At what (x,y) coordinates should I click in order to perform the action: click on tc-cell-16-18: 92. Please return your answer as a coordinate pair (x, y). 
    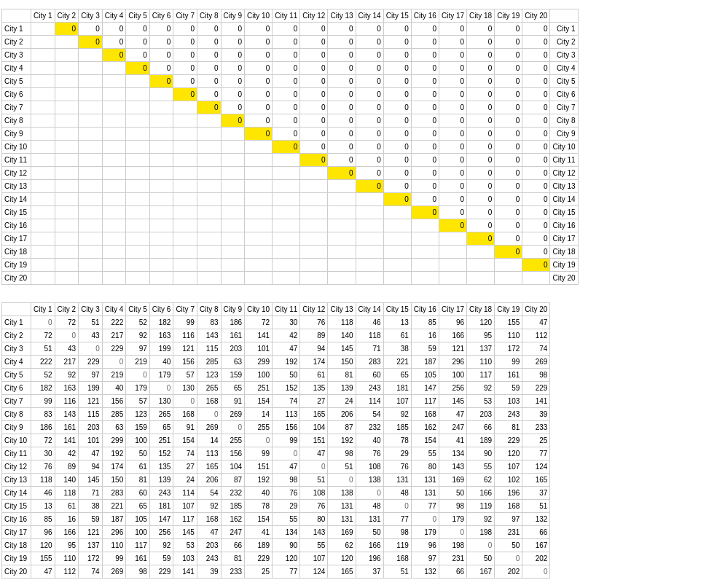
    Looking at the image, I should click on (481, 520).